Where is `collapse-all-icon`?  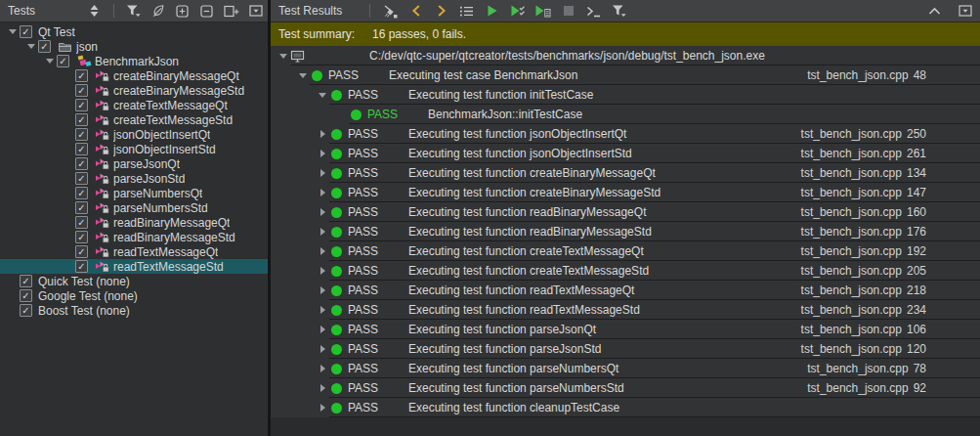
collapse-all-icon is located at coordinates (207, 12).